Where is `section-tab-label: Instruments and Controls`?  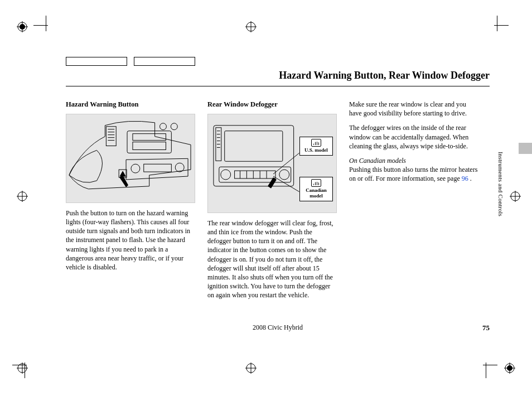
section-tab-label: Instruments and Controls is located at coordinates (501, 184).